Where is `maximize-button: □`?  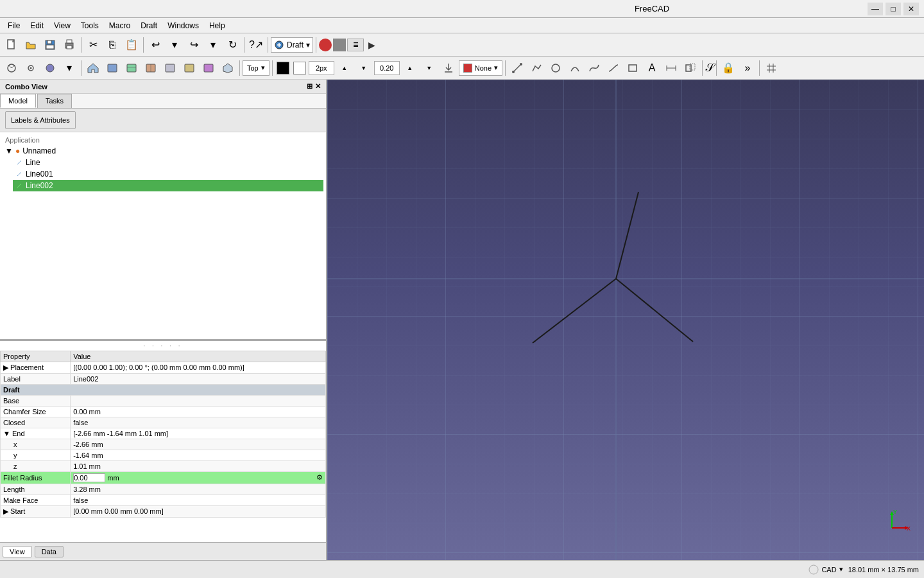
maximize-button: □ is located at coordinates (893, 9).